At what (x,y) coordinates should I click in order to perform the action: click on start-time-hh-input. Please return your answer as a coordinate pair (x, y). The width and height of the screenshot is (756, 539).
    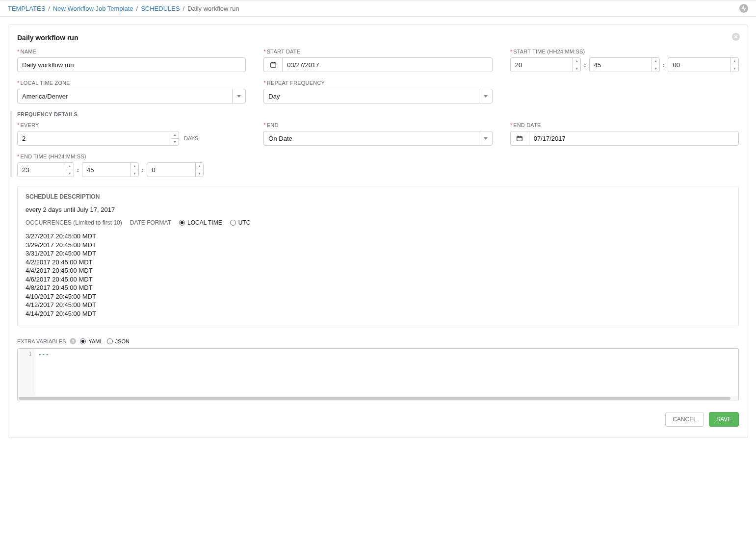
    Looking at the image, I should click on (546, 65).